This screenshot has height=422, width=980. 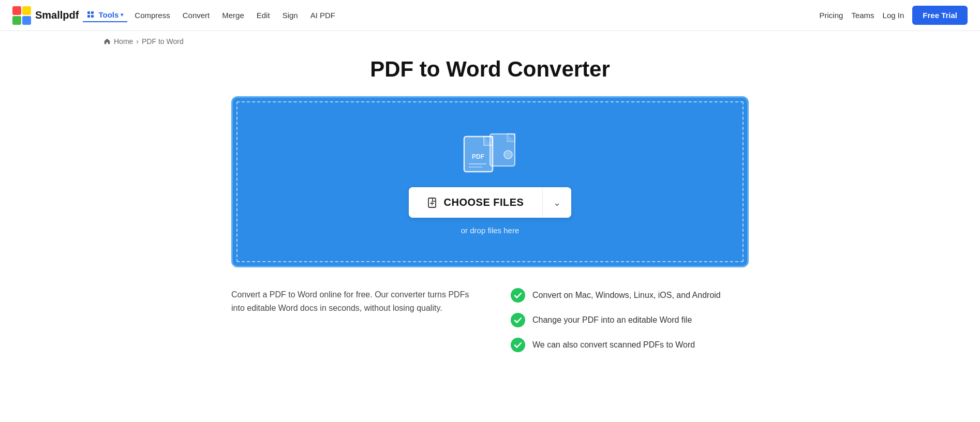 I want to click on feature-text: Convert on Mac, Windows, Linux, iOS, and…, so click(x=627, y=295).